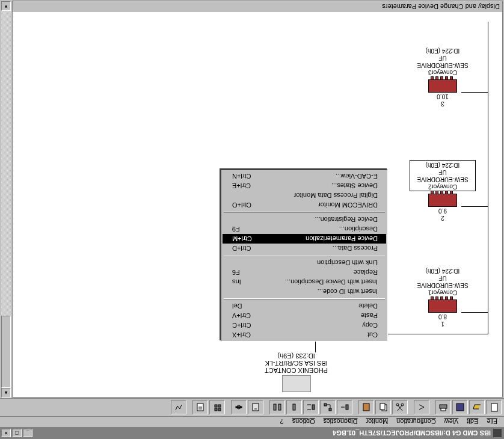 The width and height of the screenshot is (504, 439). I want to click on cm-copy: CopyCtrl+C, so click(304, 325).